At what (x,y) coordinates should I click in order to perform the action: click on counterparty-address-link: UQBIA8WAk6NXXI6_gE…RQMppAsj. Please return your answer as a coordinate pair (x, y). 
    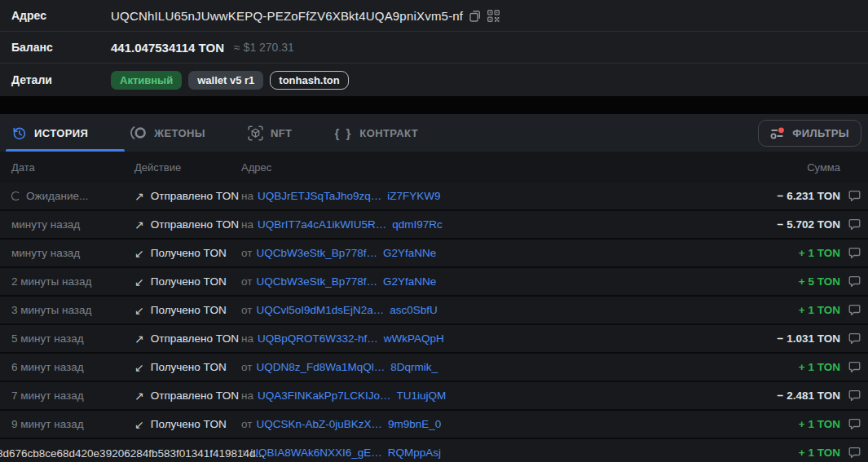
    Looking at the image, I should click on (346, 453).